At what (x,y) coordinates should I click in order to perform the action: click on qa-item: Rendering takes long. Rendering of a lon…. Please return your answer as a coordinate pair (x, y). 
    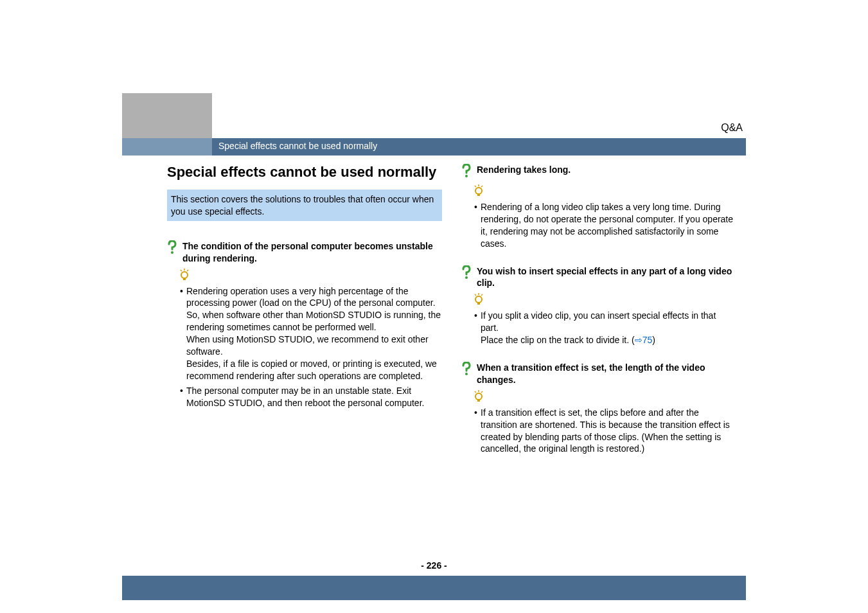
    Looking at the image, I should click on (599, 207).